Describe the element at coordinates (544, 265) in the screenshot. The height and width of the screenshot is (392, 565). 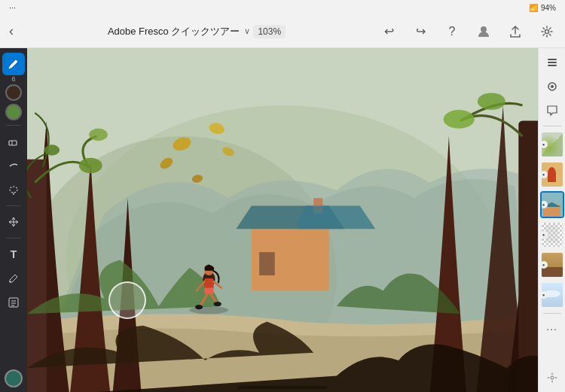
I see `layer-visibility-5: ●` at that location.